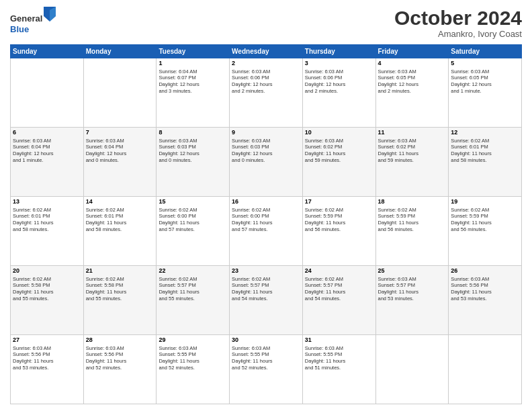 The width and height of the screenshot is (532, 411). Describe the element at coordinates (33, 20) in the screenshot. I see `logo-text: General Blue` at that location.